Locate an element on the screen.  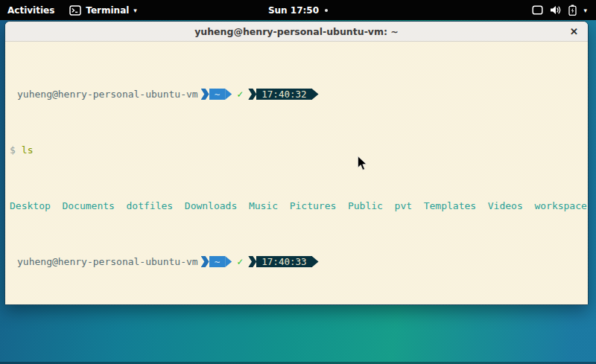
close-button: ✕ is located at coordinates (574, 31).